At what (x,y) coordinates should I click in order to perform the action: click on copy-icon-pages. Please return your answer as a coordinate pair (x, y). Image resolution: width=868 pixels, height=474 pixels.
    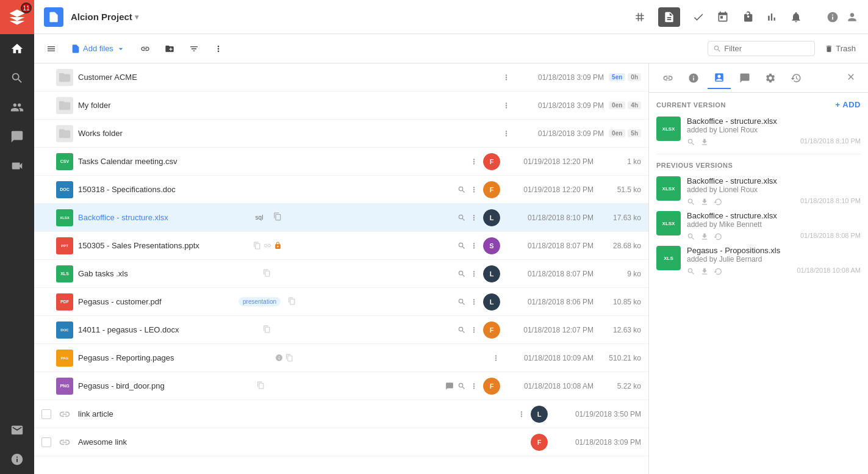
    Looking at the image, I should click on (289, 357).